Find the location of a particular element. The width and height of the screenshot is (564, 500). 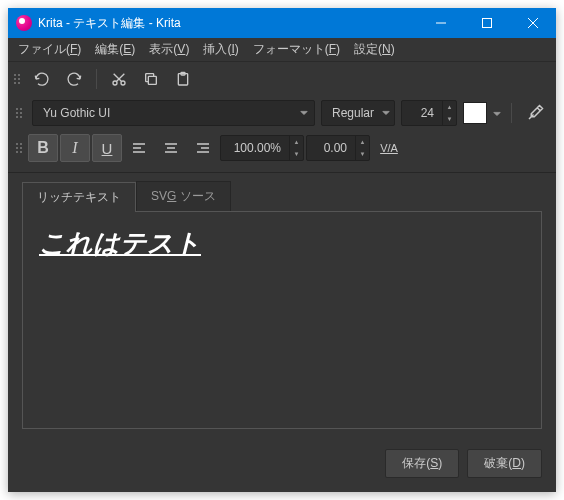

copy-button is located at coordinates (151, 79).